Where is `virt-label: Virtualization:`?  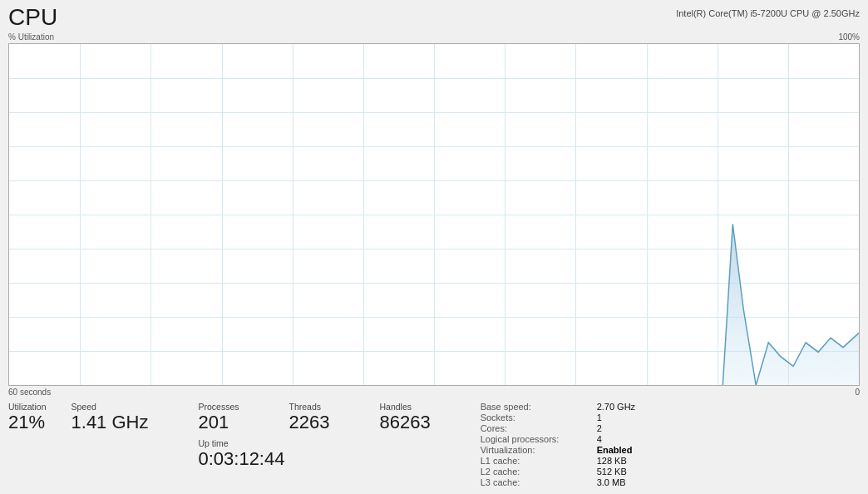
virt-label: Virtualization: is located at coordinates (539, 450).